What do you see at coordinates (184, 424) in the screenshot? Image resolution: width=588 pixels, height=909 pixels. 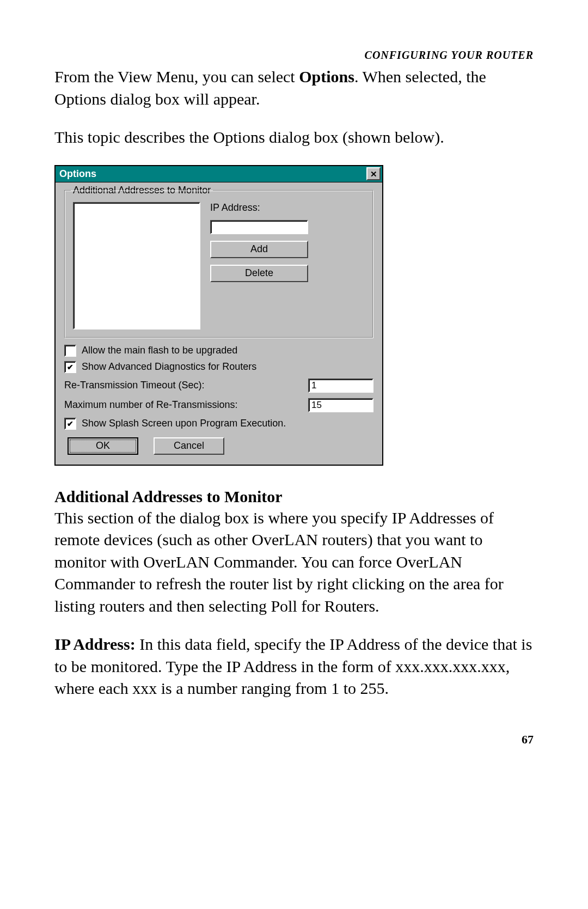 I see `show-splash-label: Show Splash Screen upon Program Executio…` at bounding box center [184, 424].